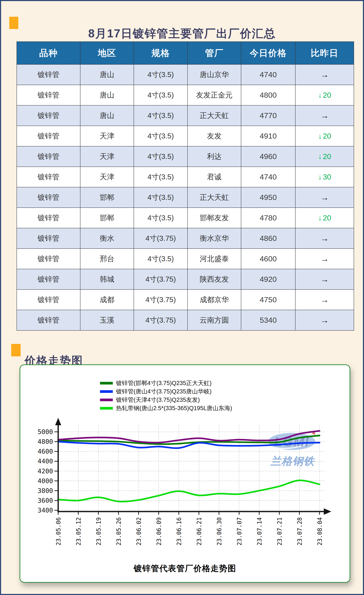 This screenshot has width=364, height=595. What do you see at coordinates (58, 531) in the screenshot?
I see `x-axis-tick-label: 23.05.06` at bounding box center [58, 531].